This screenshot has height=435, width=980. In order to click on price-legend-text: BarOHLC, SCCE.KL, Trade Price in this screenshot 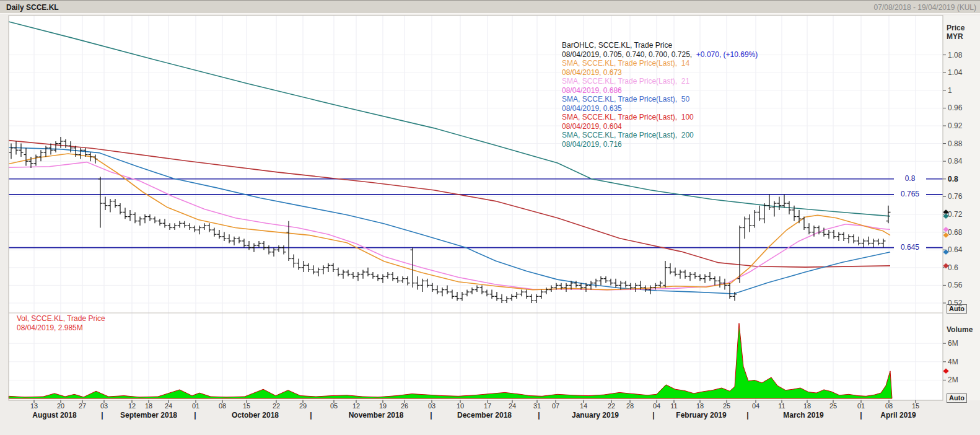, I will do `click(617, 45)`.